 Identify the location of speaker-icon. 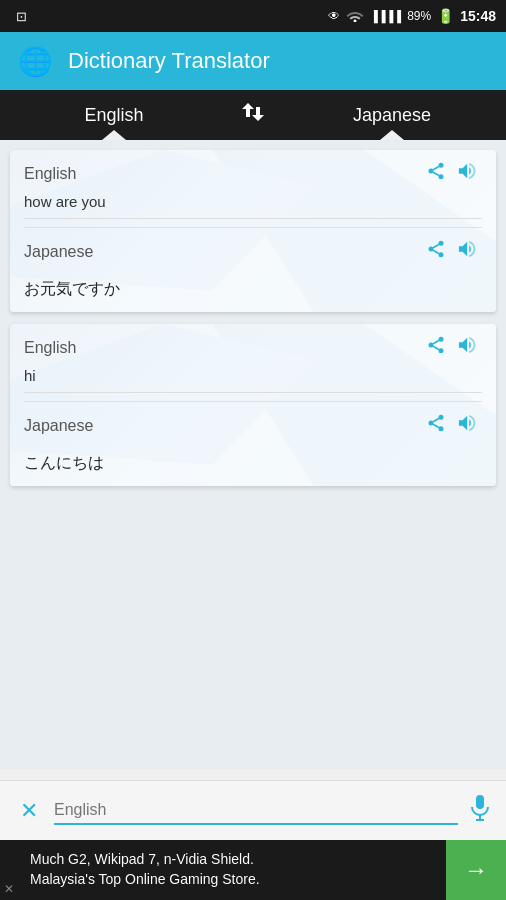
(469, 174).